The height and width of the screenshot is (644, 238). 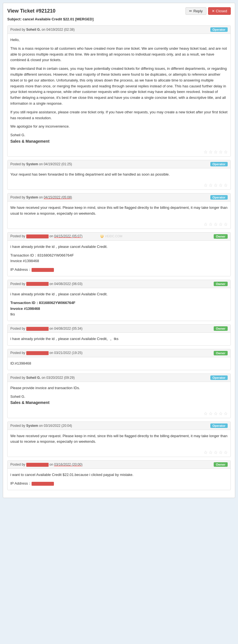 What do you see at coordinates (46, 465) in the screenshot?
I see `post-meta: Posted by on 03/16/2022 (20:00)` at bounding box center [46, 465].